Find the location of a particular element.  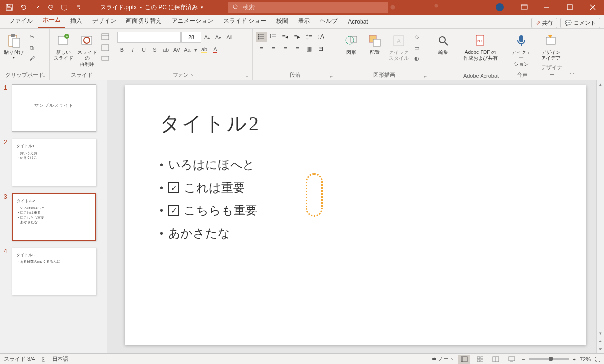

save-icon is located at coordinates (9, 7).